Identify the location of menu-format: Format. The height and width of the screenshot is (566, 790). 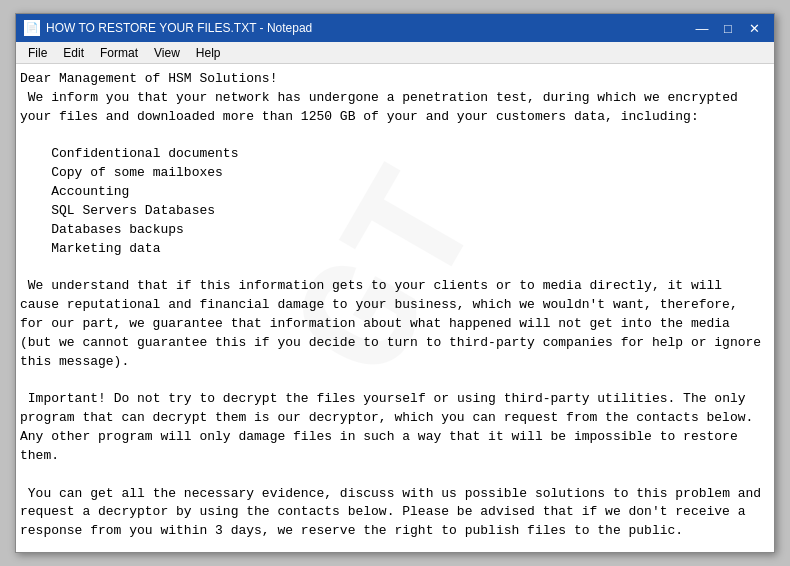
(119, 53).